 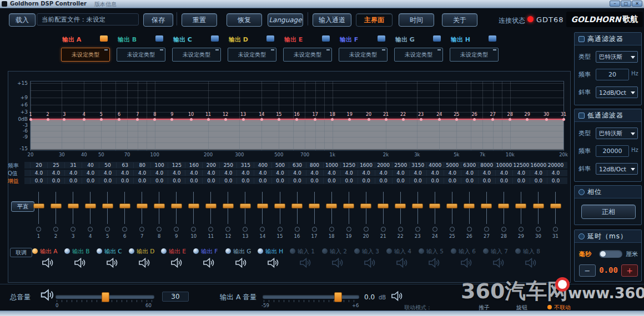 What do you see at coordinates (16, 181) in the screenshot?
I see `gain-row-header: 增益` at bounding box center [16, 181].